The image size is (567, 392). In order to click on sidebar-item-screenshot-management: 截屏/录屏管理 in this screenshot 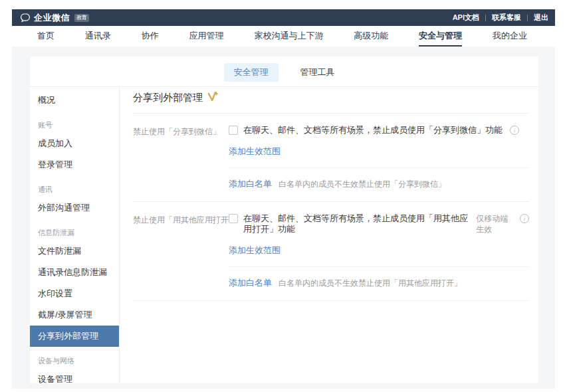, I will do `click(74, 315)`.